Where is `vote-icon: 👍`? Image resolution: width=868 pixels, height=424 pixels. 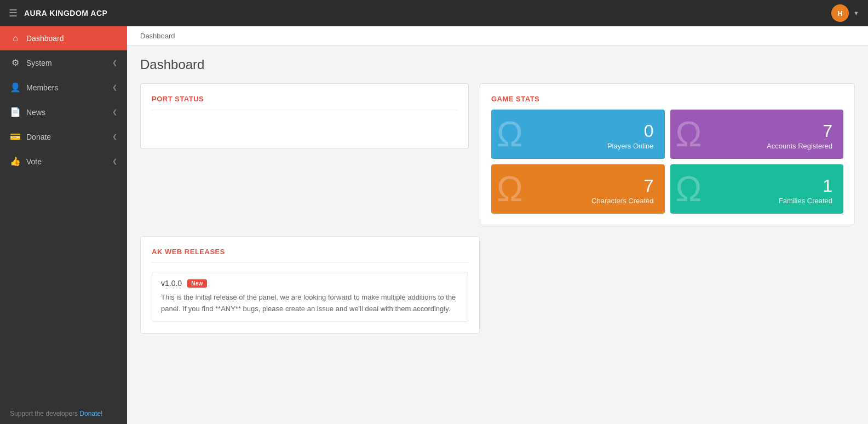
vote-icon: 👍 is located at coordinates (15, 161).